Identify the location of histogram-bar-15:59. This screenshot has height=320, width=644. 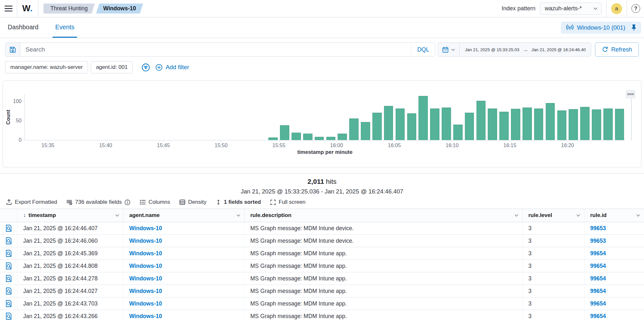
(331, 138).